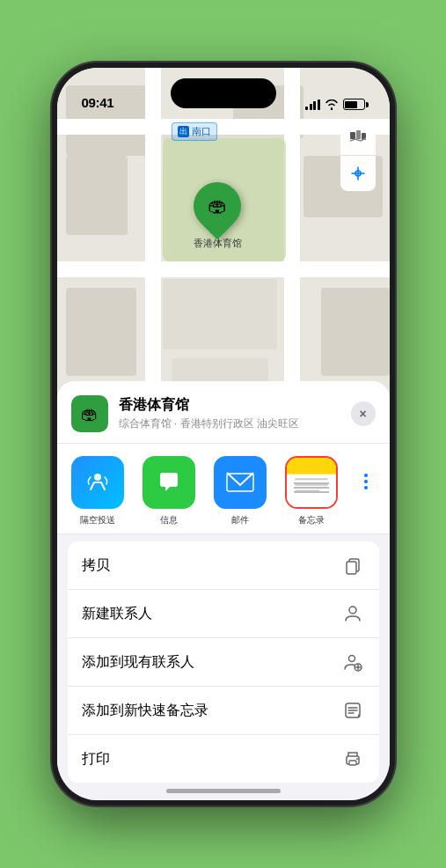  Describe the element at coordinates (366, 491) in the screenshot. I see `share-item-more` at that location.